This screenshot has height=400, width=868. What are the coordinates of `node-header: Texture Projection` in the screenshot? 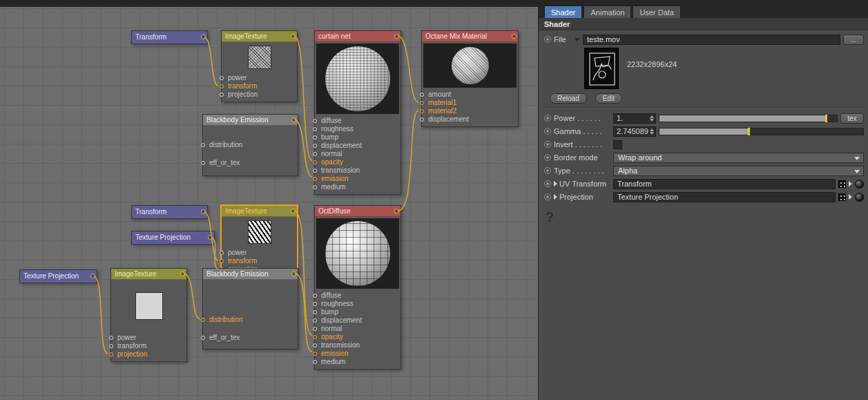 It's located at (173, 238).